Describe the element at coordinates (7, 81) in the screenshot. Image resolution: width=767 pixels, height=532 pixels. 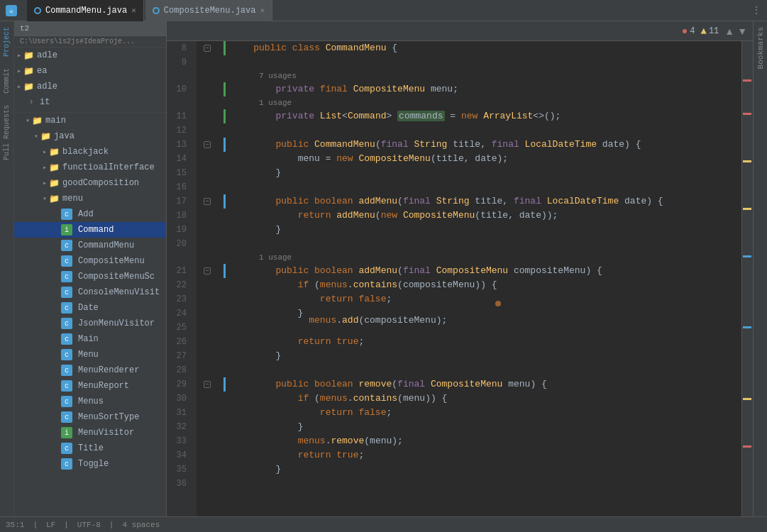
I see `sidebar-item-commit: Commit` at that location.